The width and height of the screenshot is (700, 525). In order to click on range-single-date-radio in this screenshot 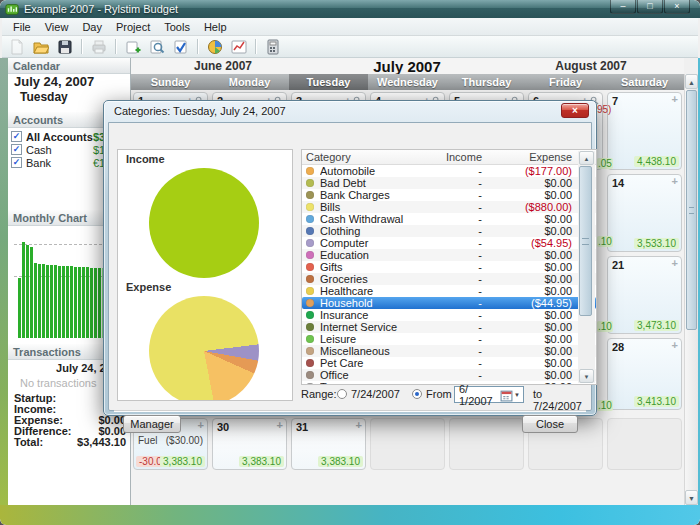, I will do `click(342, 394)`.